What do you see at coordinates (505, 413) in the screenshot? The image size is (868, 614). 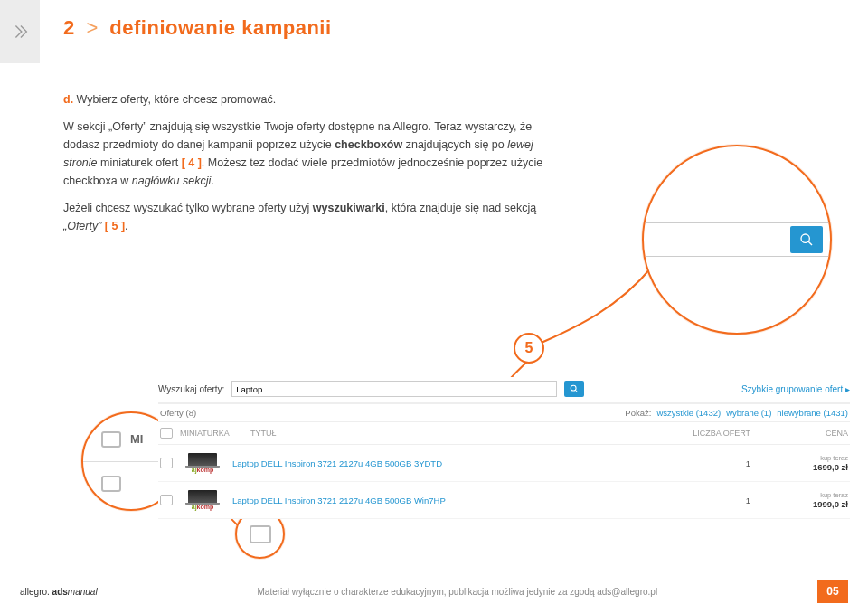 I see `count-row: Oferty (8) Pokaż: wszystkie (1432) wybra…` at bounding box center [505, 413].